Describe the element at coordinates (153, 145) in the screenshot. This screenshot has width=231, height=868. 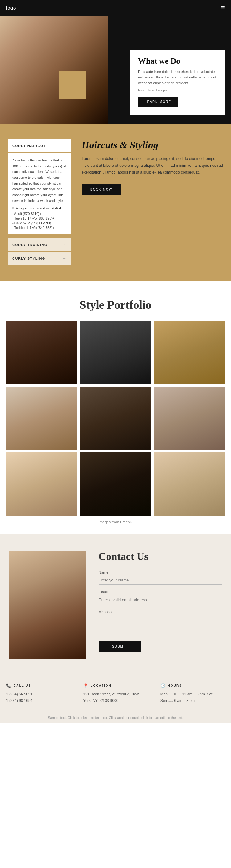
I see `services-title: Haircuts & Styling` at that location.